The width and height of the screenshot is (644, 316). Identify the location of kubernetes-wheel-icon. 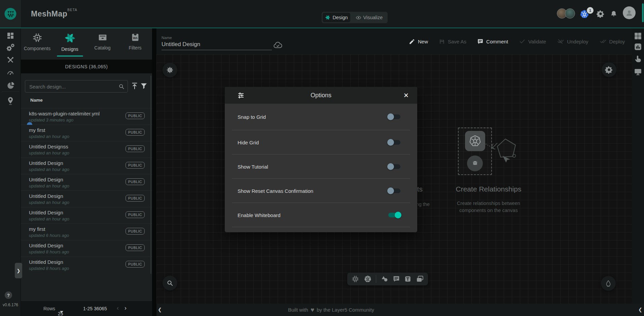
(368, 279).